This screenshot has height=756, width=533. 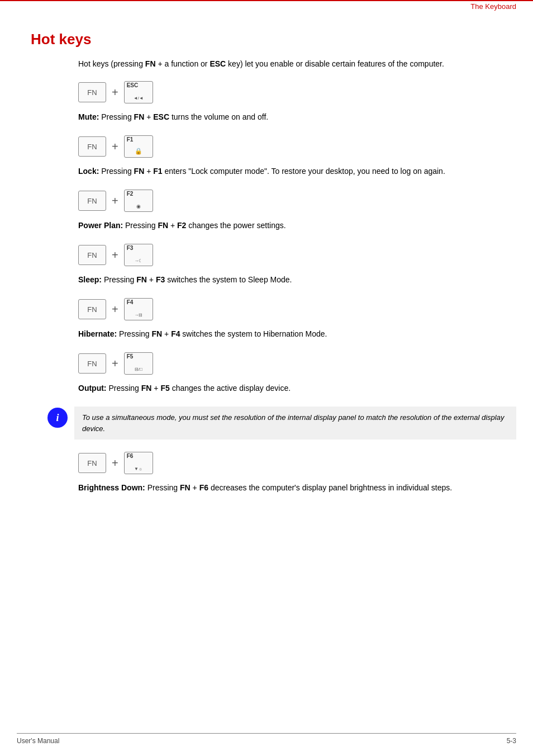 What do you see at coordinates (115, 310) in the screenshot?
I see `plus-hibernate: +` at bounding box center [115, 310].